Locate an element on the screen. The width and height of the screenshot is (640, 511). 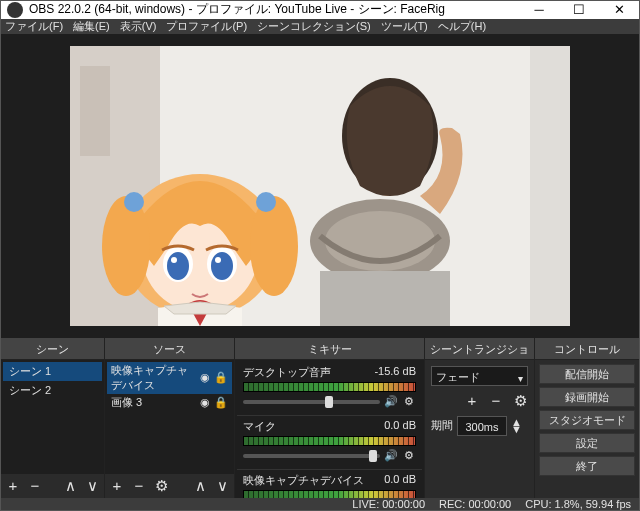
mixer-channel: マイク0.0 dB 🔊 ⚙ is located at coordinates (330, 443).